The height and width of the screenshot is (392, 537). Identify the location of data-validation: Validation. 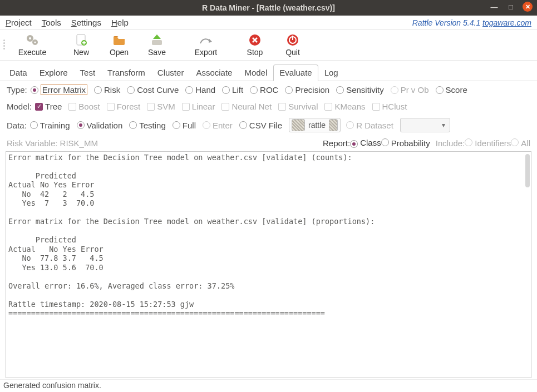
(100, 126).